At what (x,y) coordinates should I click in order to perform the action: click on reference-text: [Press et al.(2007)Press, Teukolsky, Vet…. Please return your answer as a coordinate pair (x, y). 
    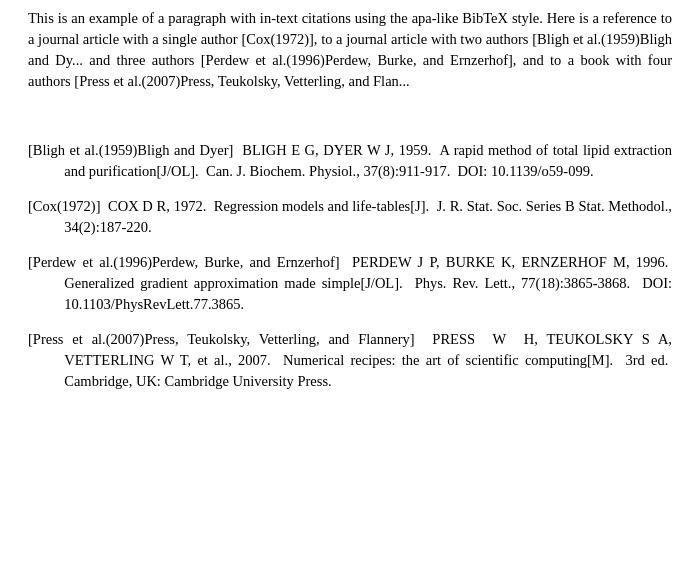
    Looking at the image, I should click on (350, 360).